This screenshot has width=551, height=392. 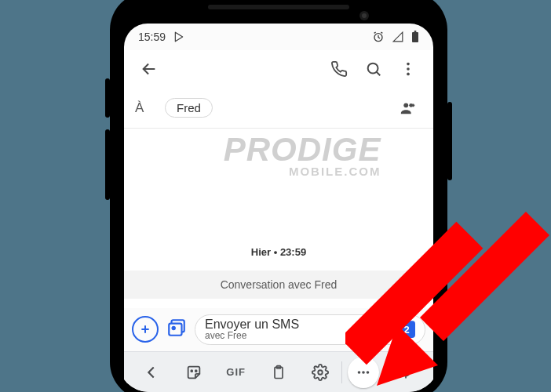 What do you see at coordinates (286, 336) in the screenshot?
I see `placeholder-line2: avec Free` at bounding box center [286, 336].